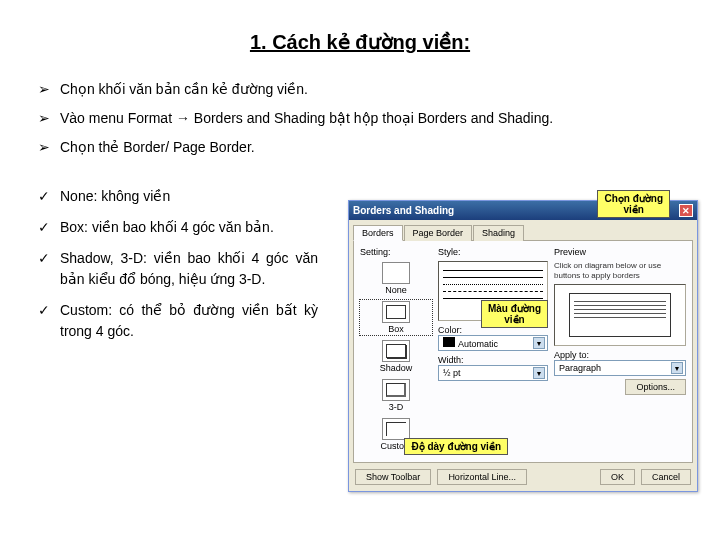 The width and height of the screenshot is (720, 540). I want to click on dialog-tabs: Borders Page Border Shading, so click(523, 232).